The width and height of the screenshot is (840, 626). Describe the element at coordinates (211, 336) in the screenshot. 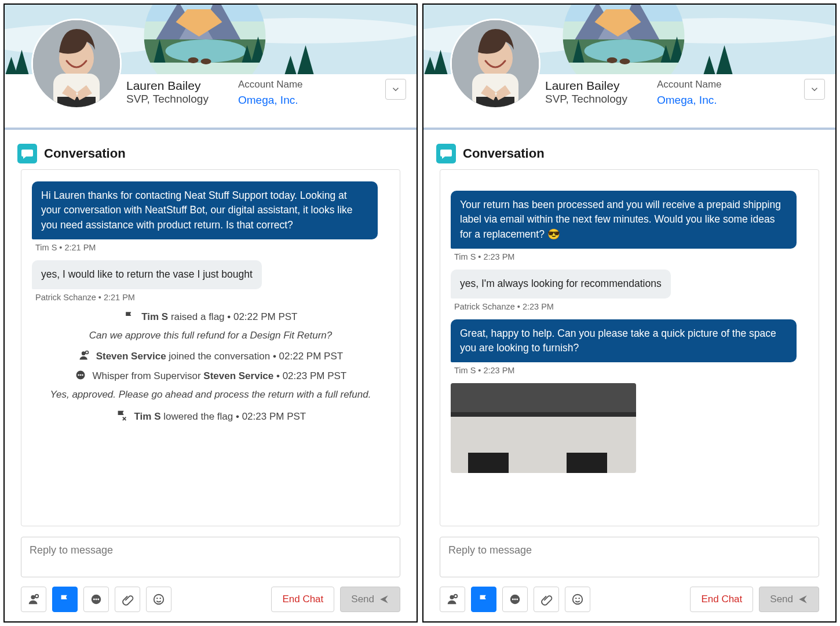

I see `flag-note: Can we approve this full refund for a De…` at that location.